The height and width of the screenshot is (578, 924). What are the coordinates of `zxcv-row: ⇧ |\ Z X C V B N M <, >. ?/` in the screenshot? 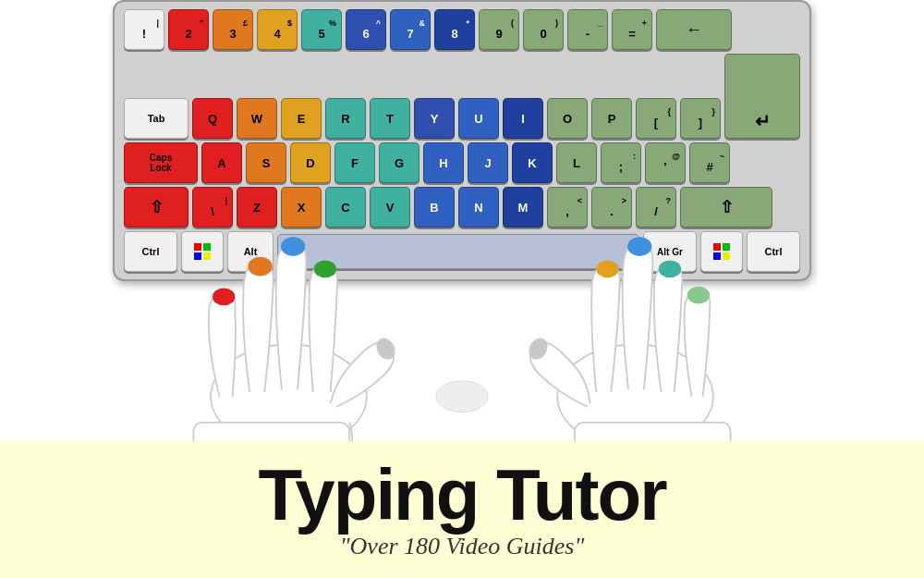 It's located at (462, 207).